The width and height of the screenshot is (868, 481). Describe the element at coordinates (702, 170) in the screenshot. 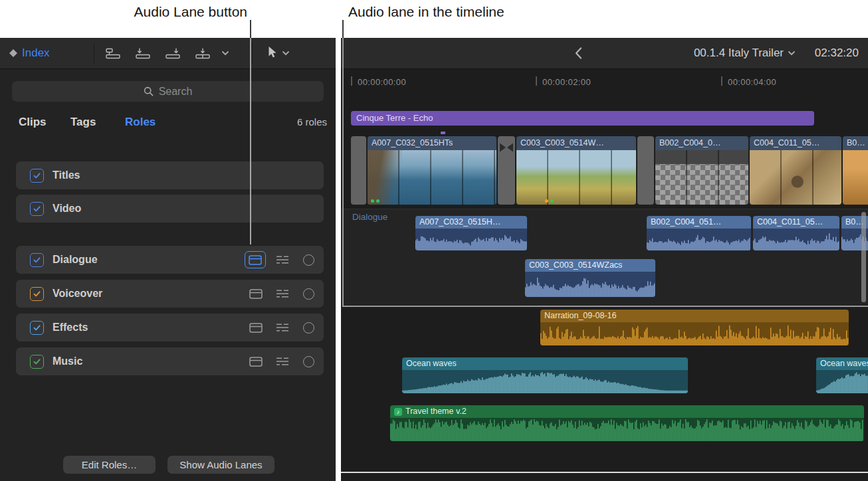

I see `video-clip: B002_C004_0…` at that location.